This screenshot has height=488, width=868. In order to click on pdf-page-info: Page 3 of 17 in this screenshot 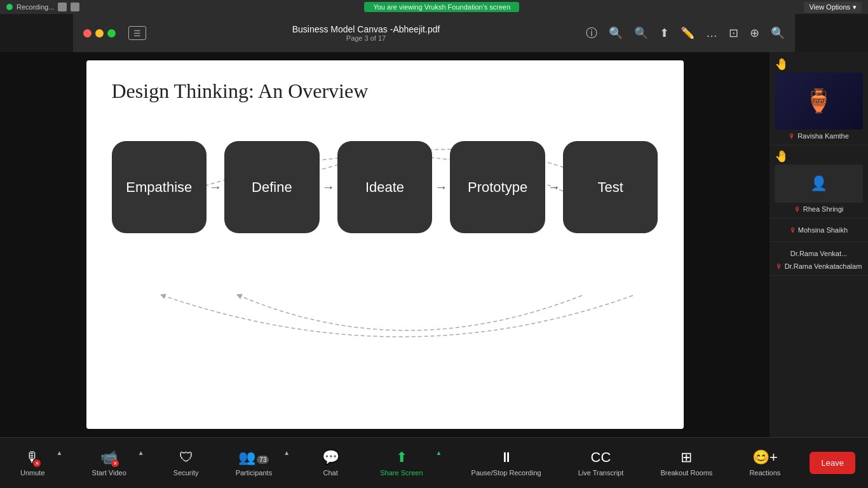, I will do `click(366, 38)`.